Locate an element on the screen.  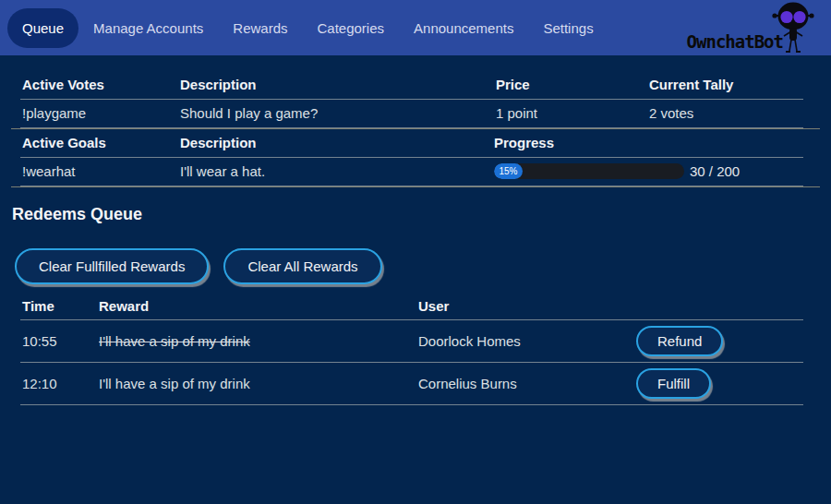
redeems-header-reward: Reward is located at coordinates (257, 307).